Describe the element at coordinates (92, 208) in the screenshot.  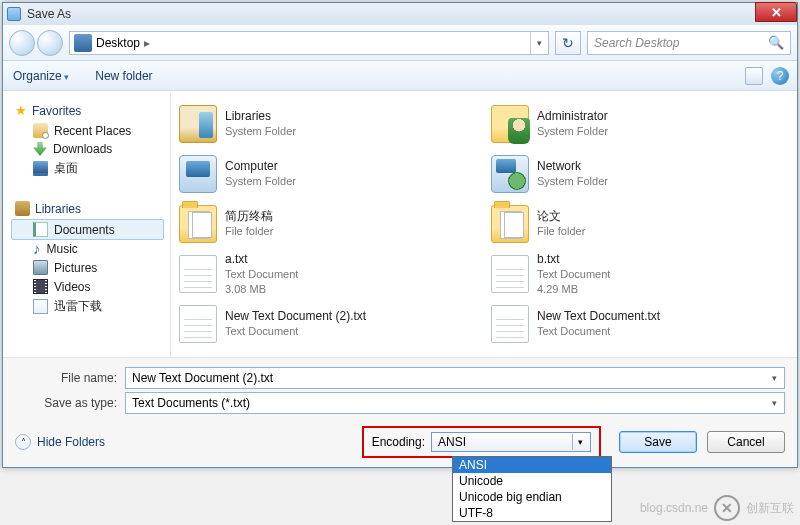
I see `libraries-header: Libraries` at that location.